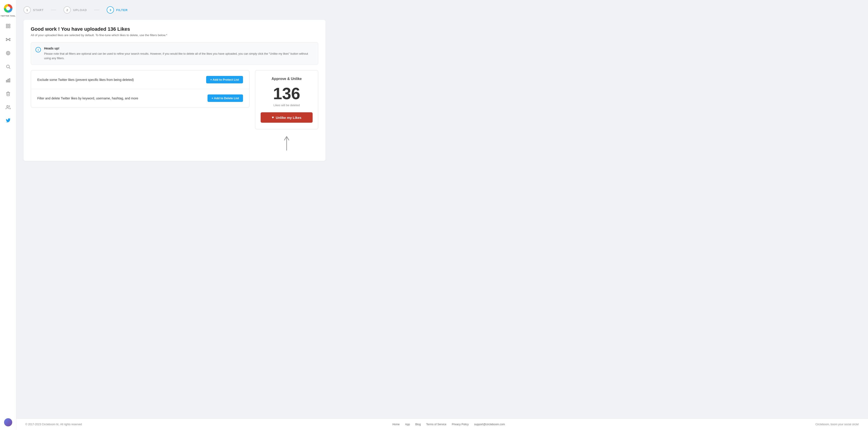  What do you see at coordinates (396, 424) in the screenshot?
I see `footer-link-home: Home` at bounding box center [396, 424].